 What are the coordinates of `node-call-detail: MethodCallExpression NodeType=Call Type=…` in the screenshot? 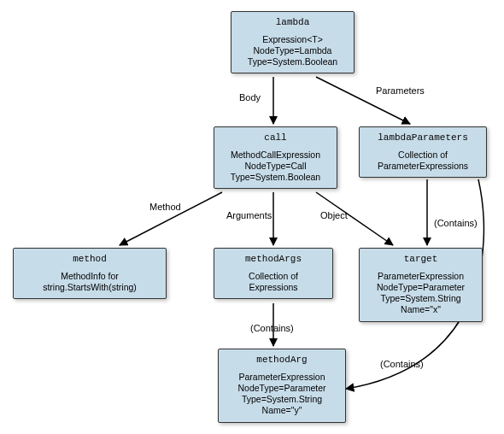 It's located at (275, 166).